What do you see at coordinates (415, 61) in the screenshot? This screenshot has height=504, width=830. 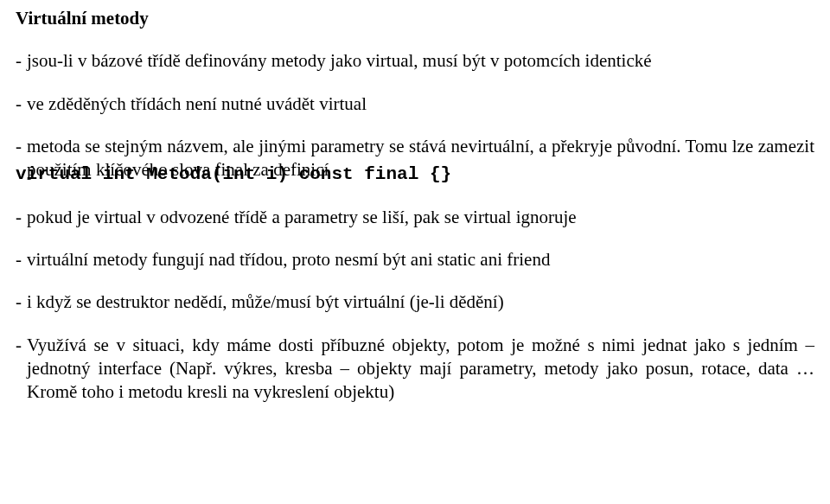 I see `bullet-item-1: - jsou-li v bázové třídě definovány meto…` at bounding box center [415, 61].